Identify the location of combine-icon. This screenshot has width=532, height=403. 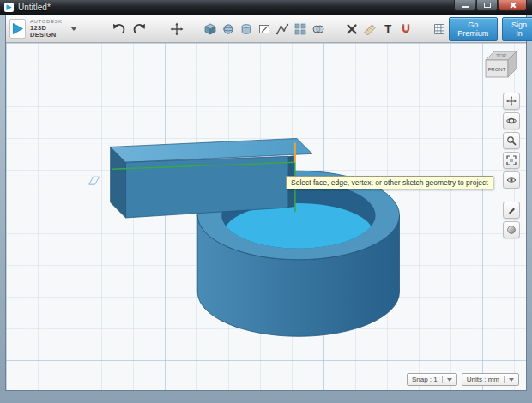
(318, 29).